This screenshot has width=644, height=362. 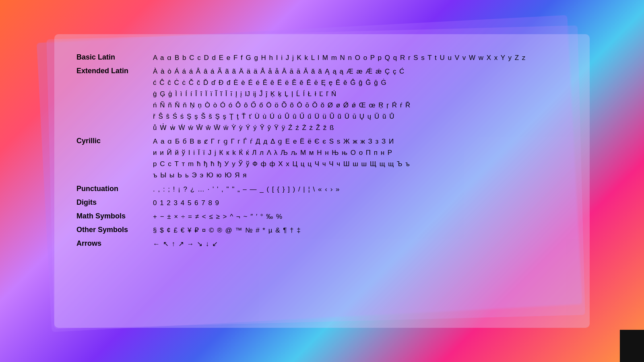 What do you see at coordinates (632, 346) in the screenshot?
I see `staircase-decoration` at bounding box center [632, 346].